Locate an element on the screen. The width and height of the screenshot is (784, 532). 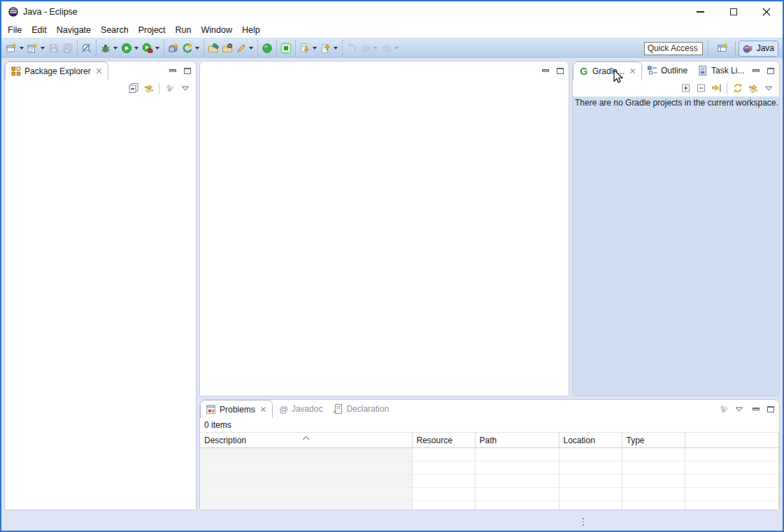
problems-view-maximize-button is located at coordinates (771, 409).